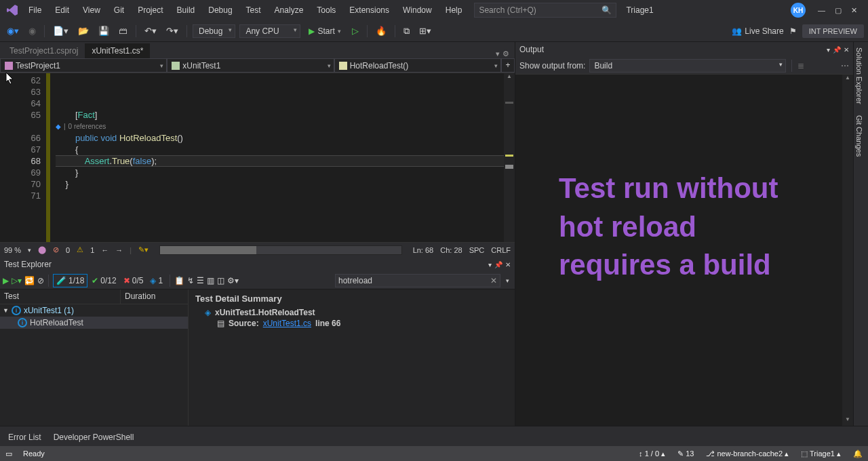  I want to click on config-dropdown: Debug, so click(214, 31).